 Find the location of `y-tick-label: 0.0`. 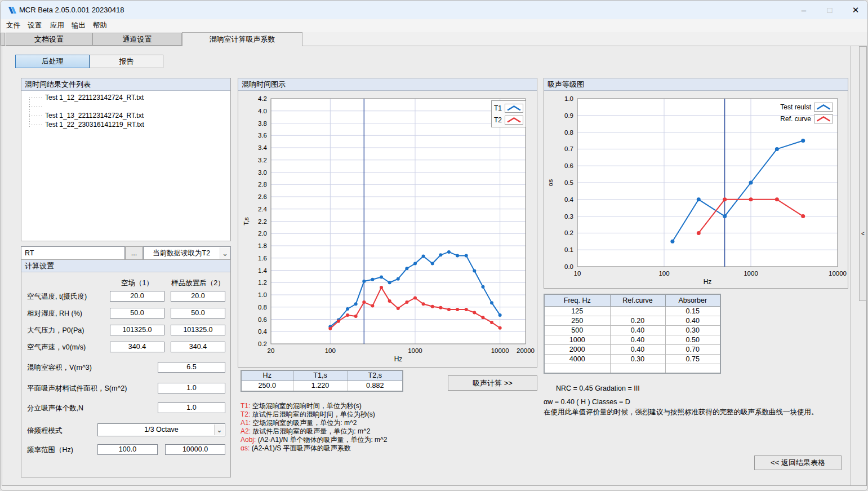

y-tick-label: 0.0 is located at coordinates (569, 267).